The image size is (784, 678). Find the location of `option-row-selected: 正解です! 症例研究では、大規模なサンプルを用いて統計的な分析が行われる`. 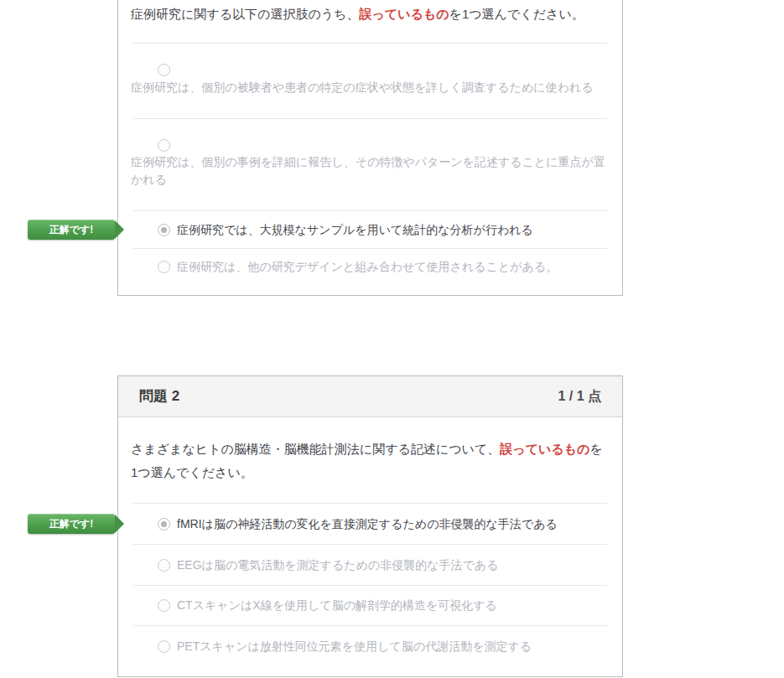

option-row-selected: 正解です! 症例研究では、大規模なサンプルを用いて統計的な分析が行われる is located at coordinates (371, 230).